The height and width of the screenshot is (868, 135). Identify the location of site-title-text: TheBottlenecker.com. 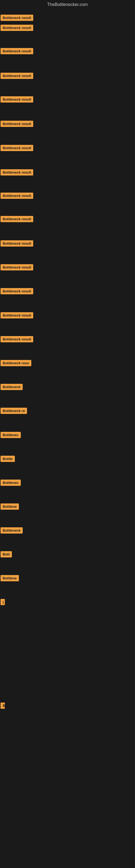
(68, 4).